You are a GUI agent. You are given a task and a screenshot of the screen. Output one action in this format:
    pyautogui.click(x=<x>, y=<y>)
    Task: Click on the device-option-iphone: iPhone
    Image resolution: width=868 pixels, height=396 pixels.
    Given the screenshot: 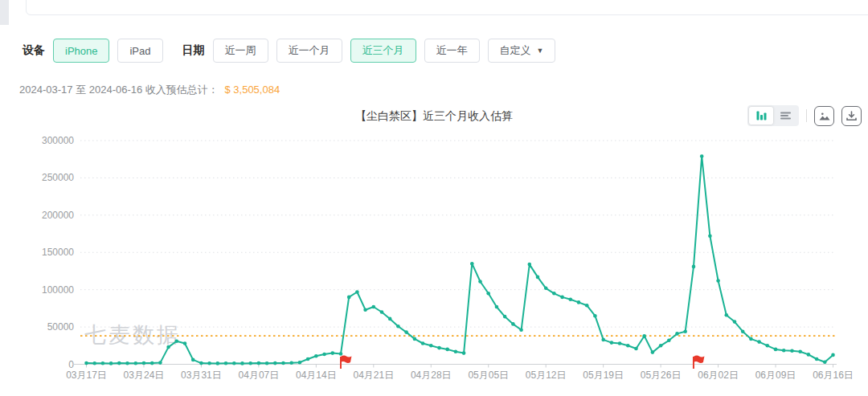 What is the action you would take?
    pyautogui.click(x=81, y=51)
    